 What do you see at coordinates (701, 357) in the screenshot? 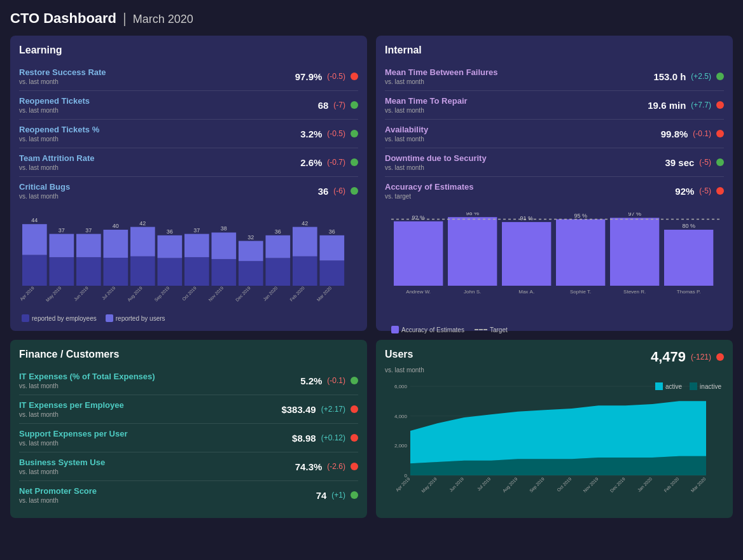
I see `users-delta: (-121)` at bounding box center [701, 357].